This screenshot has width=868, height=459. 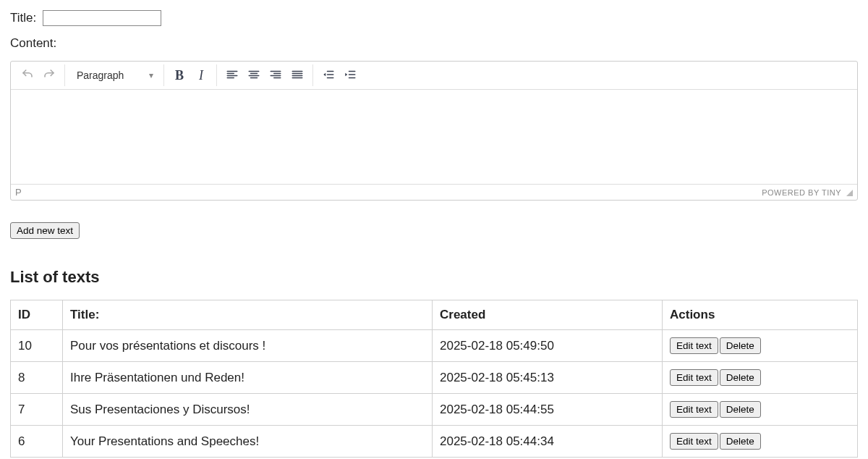 What do you see at coordinates (33, 43) in the screenshot?
I see `content-label: Content:` at bounding box center [33, 43].